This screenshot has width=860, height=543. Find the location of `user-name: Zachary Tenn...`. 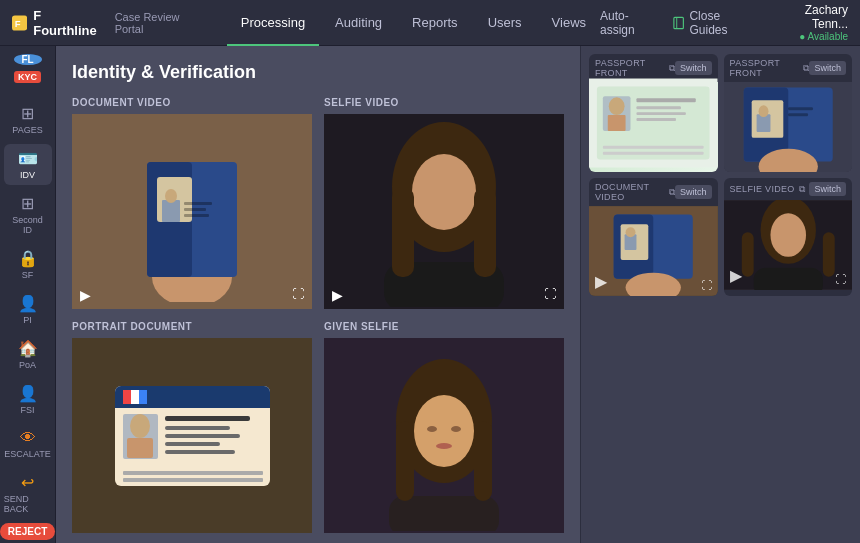

user-name: Zachary Tenn... is located at coordinates (809, 17).